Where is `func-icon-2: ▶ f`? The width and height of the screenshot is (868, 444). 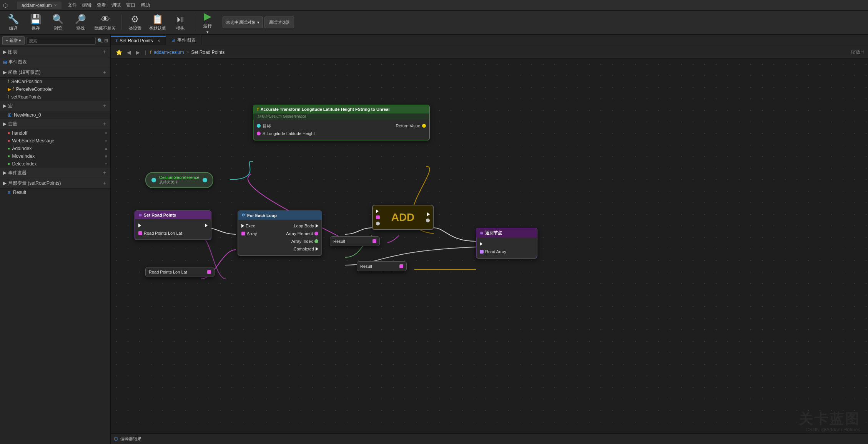 func-icon-2: ▶ f is located at coordinates (11, 89).